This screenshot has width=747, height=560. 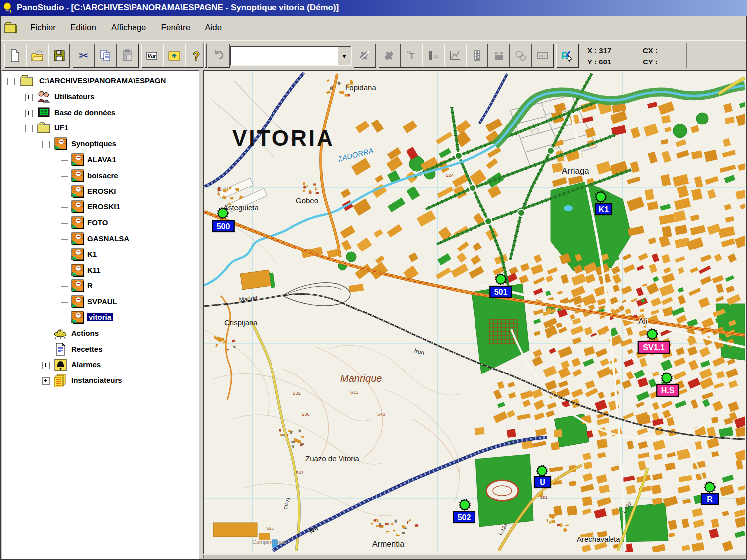 I want to click on tree-item-eroski1: EROSKI1, so click(x=100, y=207).